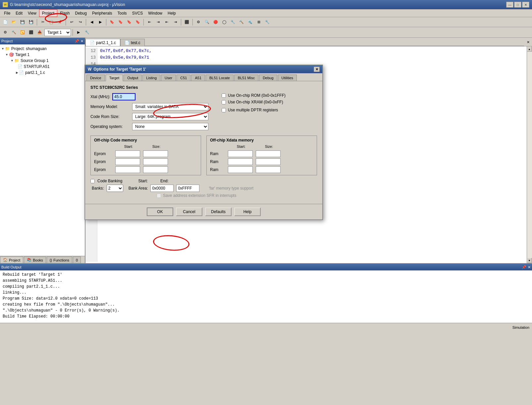 The image size is (532, 405). What do you see at coordinates (288, 78) in the screenshot?
I see `dialog-tab-utilities: Utilities` at bounding box center [288, 78].